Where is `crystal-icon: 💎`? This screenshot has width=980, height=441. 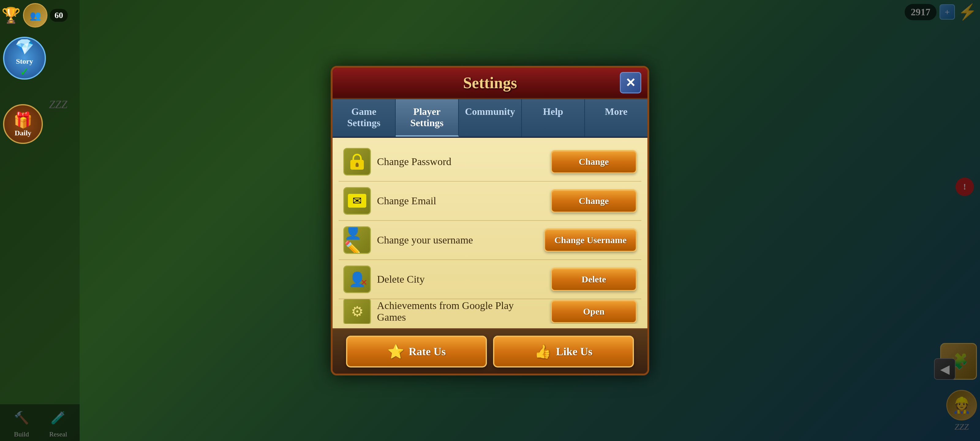
crystal-icon: 💎 is located at coordinates (24, 47).